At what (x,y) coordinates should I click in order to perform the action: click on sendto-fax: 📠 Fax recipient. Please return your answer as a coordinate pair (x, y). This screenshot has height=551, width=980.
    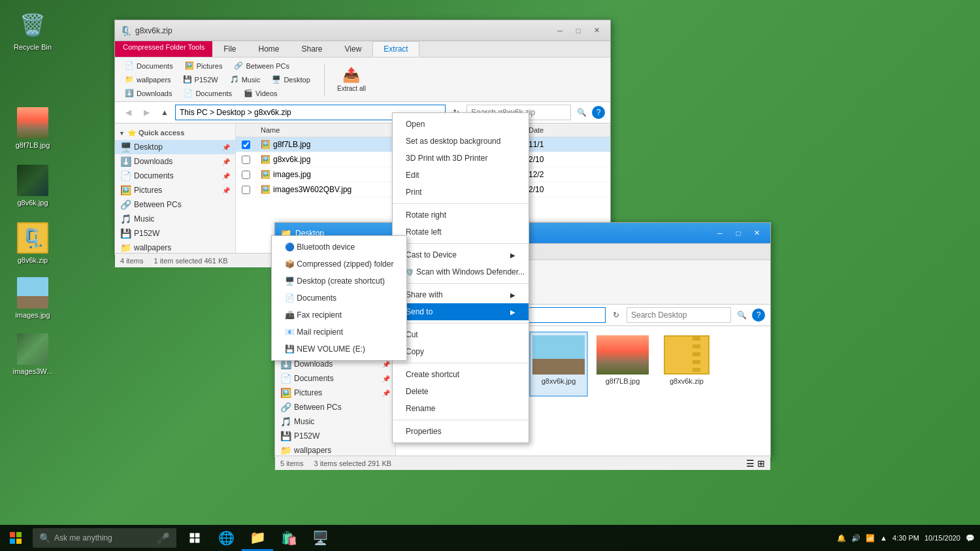
    Looking at the image, I should click on (339, 315).